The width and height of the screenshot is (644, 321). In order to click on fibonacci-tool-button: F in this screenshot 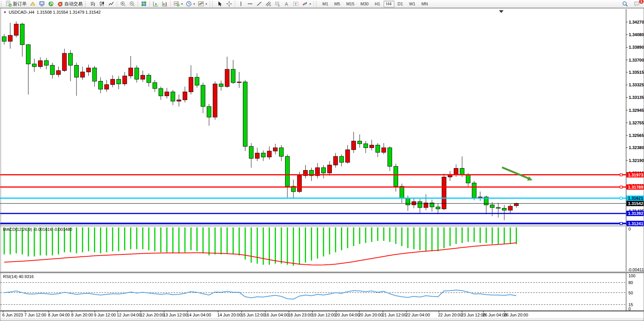, I will do `click(277, 4)`.